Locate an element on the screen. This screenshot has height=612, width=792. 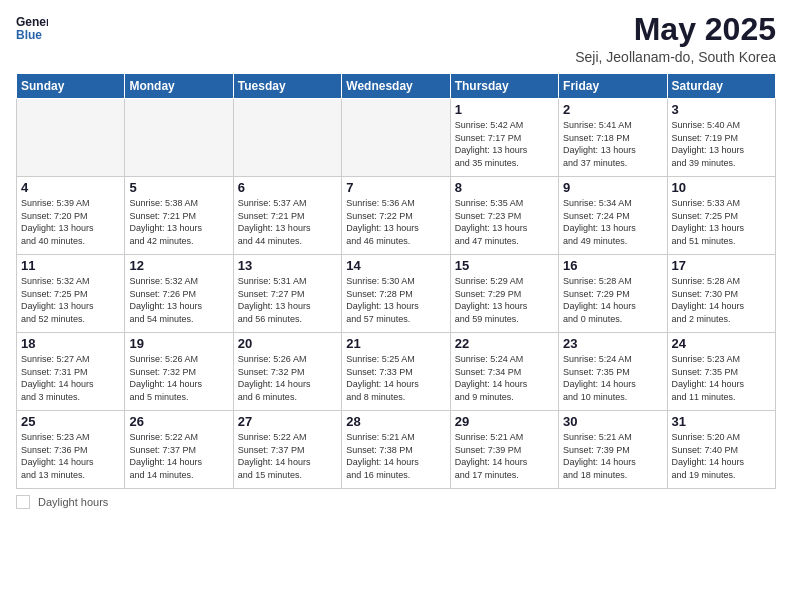
calendar-day-cell: 13Sunrise: 5:31 AM Sunset: 7:27 PM Dayli… is located at coordinates (287, 294).